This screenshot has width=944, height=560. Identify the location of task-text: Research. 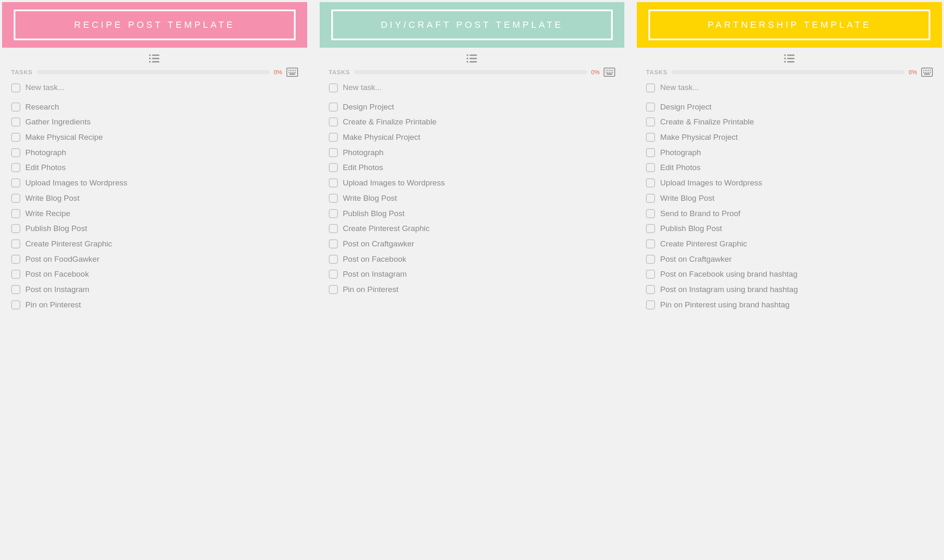
(42, 107).